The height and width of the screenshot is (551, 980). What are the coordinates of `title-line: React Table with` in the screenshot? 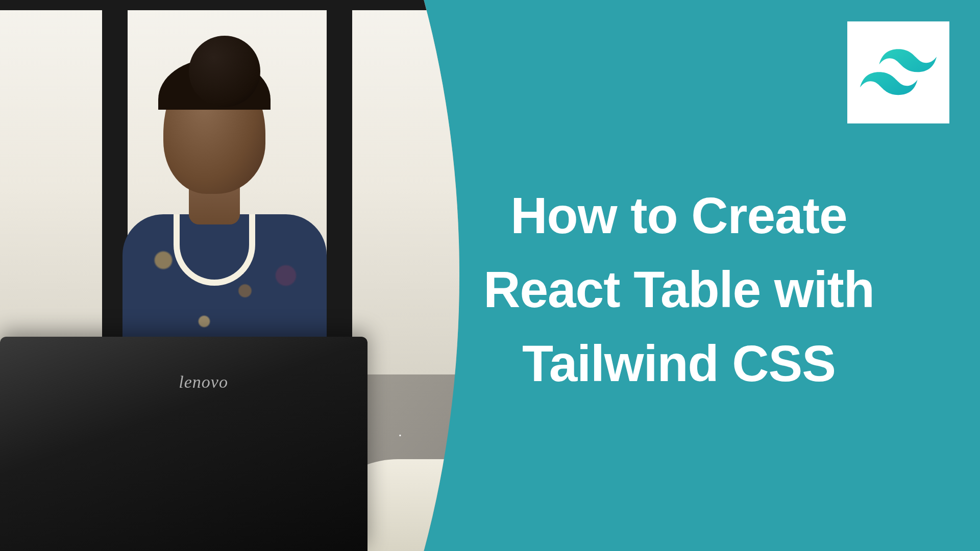 It's located at (679, 289).